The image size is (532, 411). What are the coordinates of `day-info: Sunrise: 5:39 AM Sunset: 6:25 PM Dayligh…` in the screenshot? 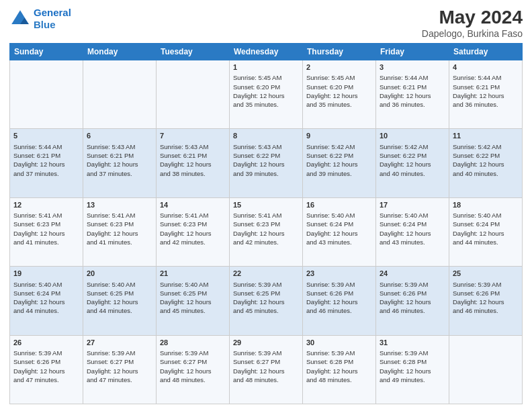 It's located at (266, 298).